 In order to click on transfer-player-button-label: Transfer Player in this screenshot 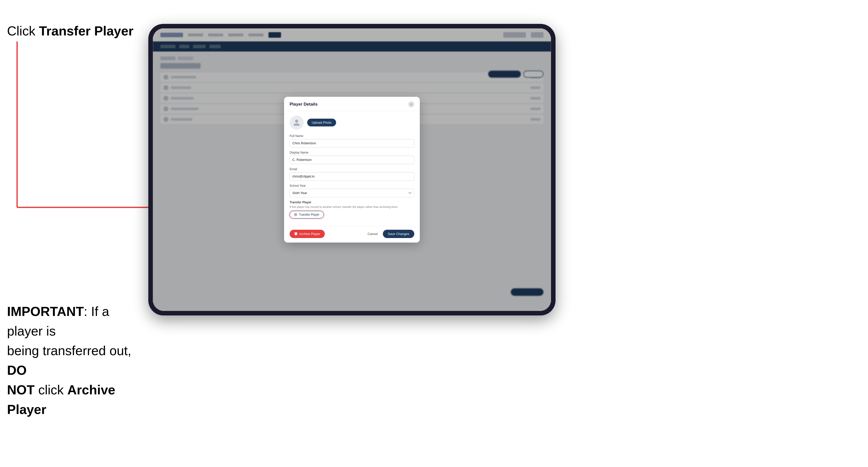, I will do `click(309, 215)`.